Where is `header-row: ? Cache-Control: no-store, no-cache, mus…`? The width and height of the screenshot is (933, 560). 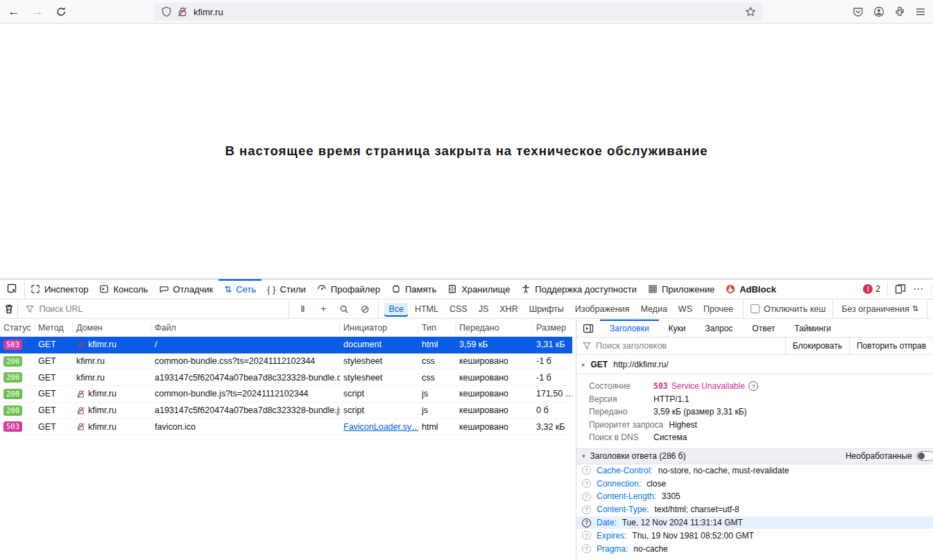 header-row: ? Cache-Control: no-store, no-cache, mus… is located at coordinates (755, 471).